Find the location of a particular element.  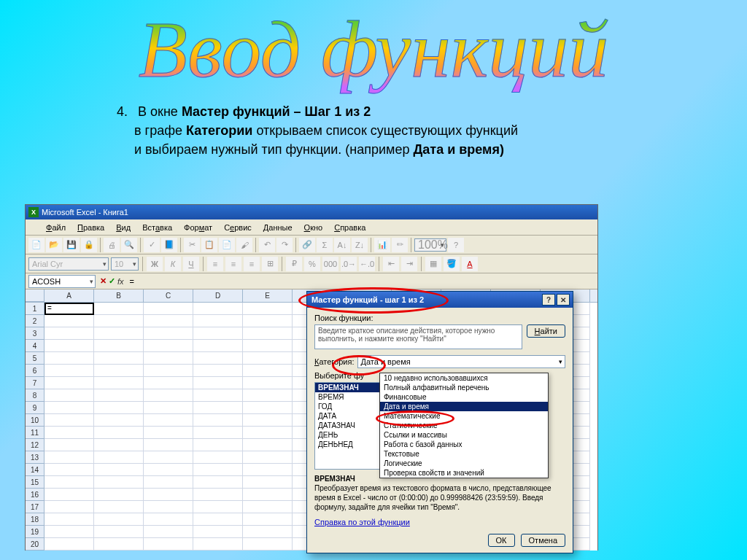

menu-file: Файл is located at coordinates (55, 228).